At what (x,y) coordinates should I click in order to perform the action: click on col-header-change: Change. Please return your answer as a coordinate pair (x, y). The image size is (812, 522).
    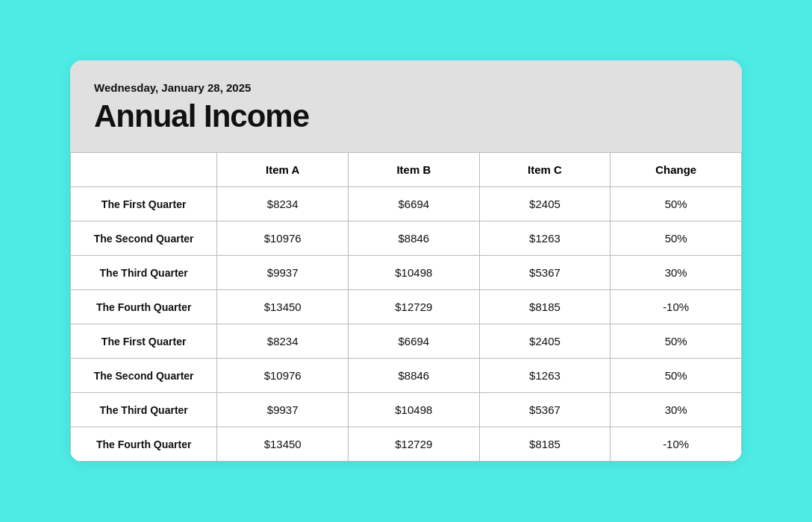
    Looking at the image, I should click on (676, 170).